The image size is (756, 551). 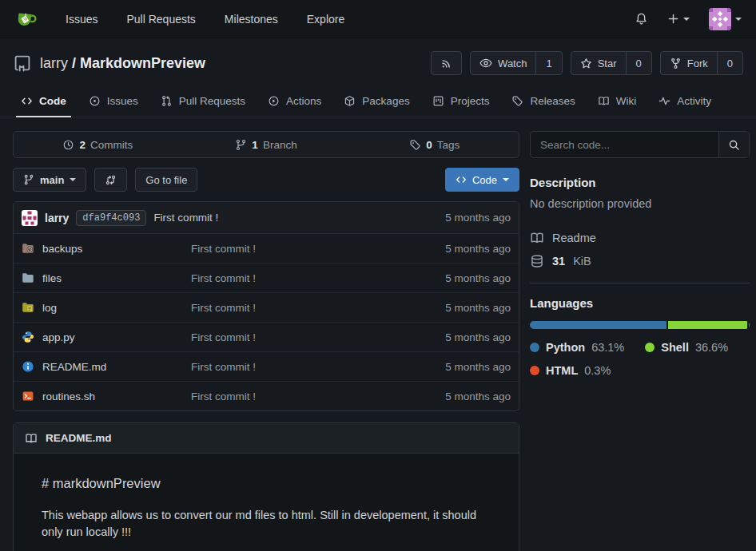 What do you see at coordinates (267, 145) in the screenshot?
I see `branch-stat: 1 Branch` at bounding box center [267, 145].